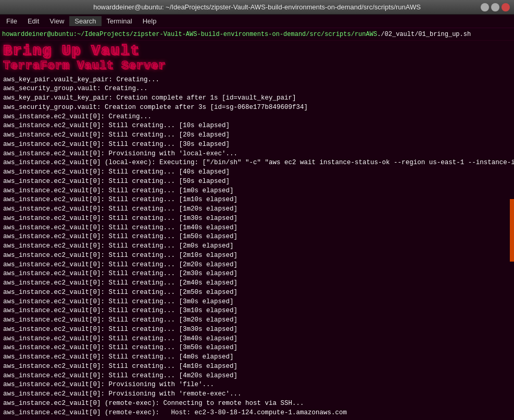 Image resolution: width=514 pixels, height=420 pixels. I want to click on title-bar: howarddeiner@ubuntu: ~/IdeaProjects/zips…, so click(257, 7).